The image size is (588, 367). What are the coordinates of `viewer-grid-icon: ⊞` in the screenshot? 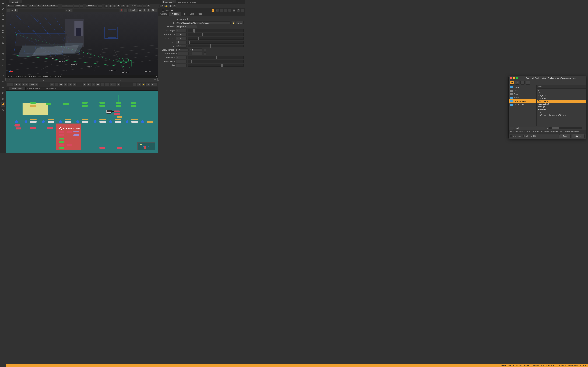 It's located at (121, 10).